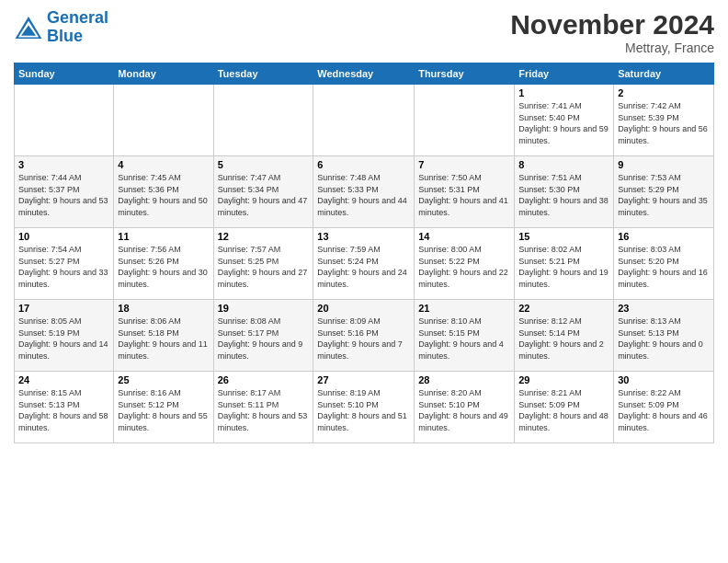  Describe the element at coordinates (164, 380) in the screenshot. I see `day-number: 25` at that location.